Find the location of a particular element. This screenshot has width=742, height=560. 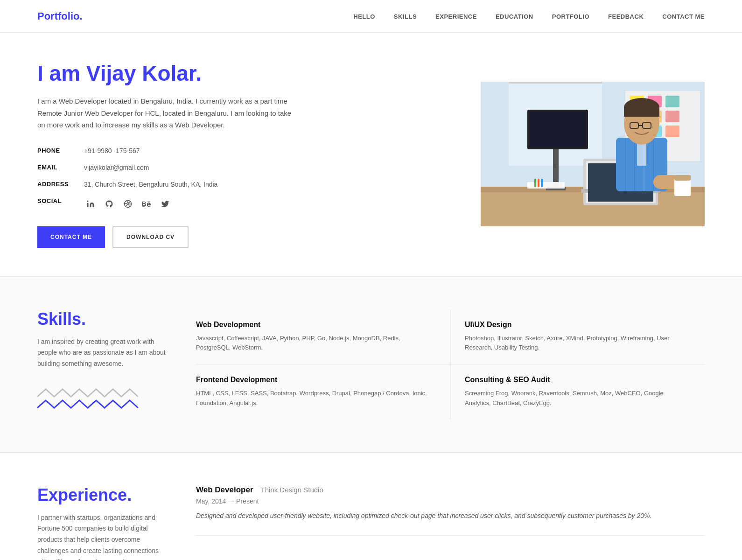

skills-heading: Skills. is located at coordinates (103, 319).